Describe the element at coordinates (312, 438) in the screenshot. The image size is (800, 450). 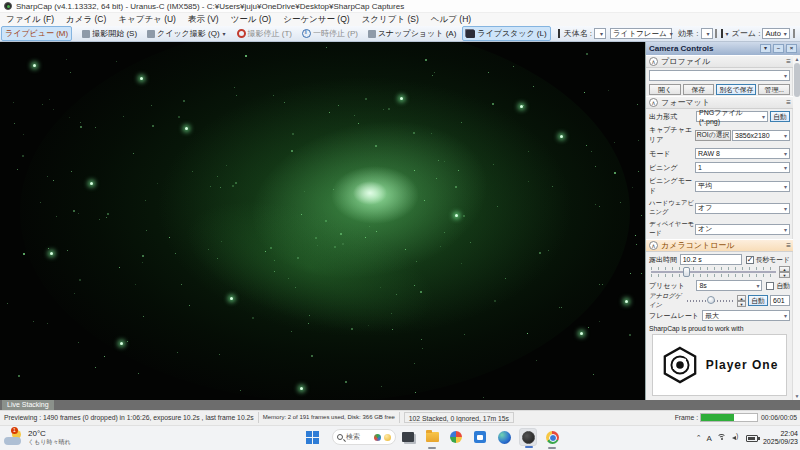
I see `windows-logo-icon` at that location.